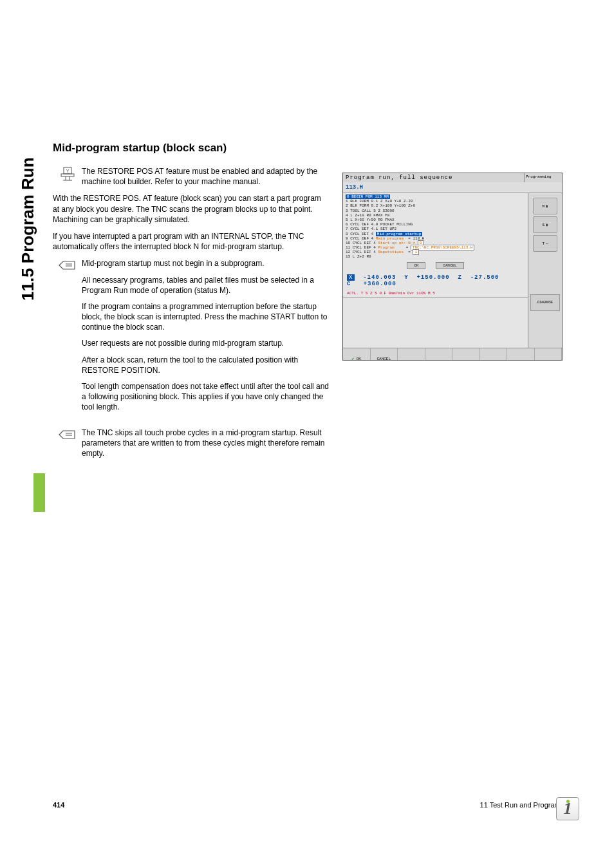  What do you see at coordinates (544, 270) in the screenshot?
I see `sc-side-buttons: M▮ S▮ T↔ DIAGNOSE` at bounding box center [544, 270].